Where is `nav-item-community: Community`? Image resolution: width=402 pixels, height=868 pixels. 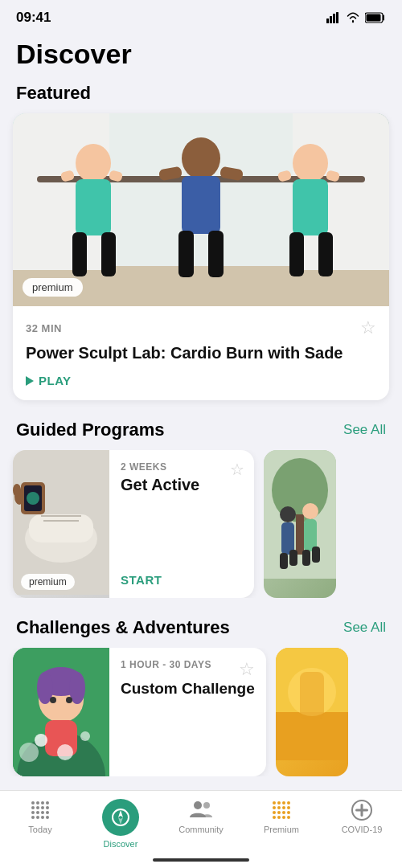 nav-item-community: Community is located at coordinates (201, 824).